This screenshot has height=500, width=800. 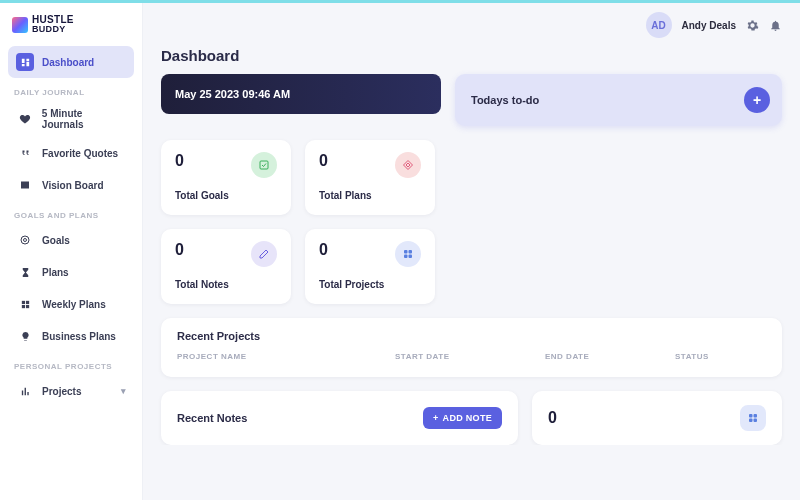 I want to click on hourglass-icon, so click(x=25, y=272).